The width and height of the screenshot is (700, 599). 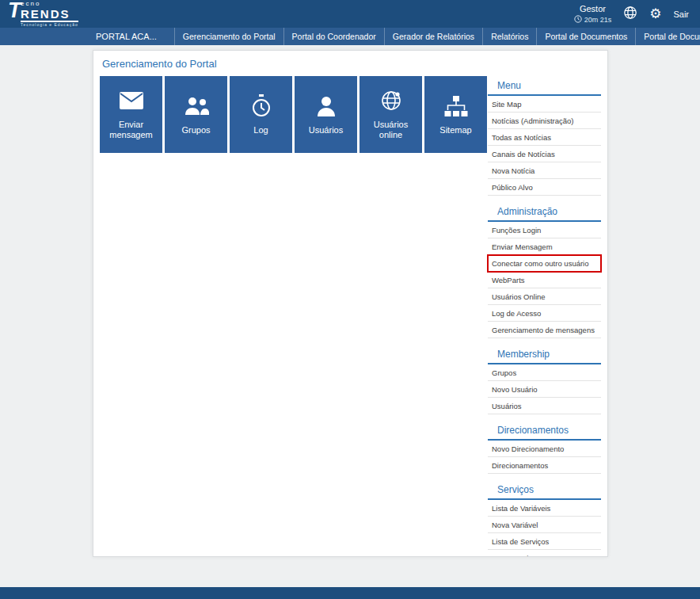 What do you see at coordinates (545, 87) in the screenshot?
I see `sidebar-section-title-menu: Menu` at bounding box center [545, 87].